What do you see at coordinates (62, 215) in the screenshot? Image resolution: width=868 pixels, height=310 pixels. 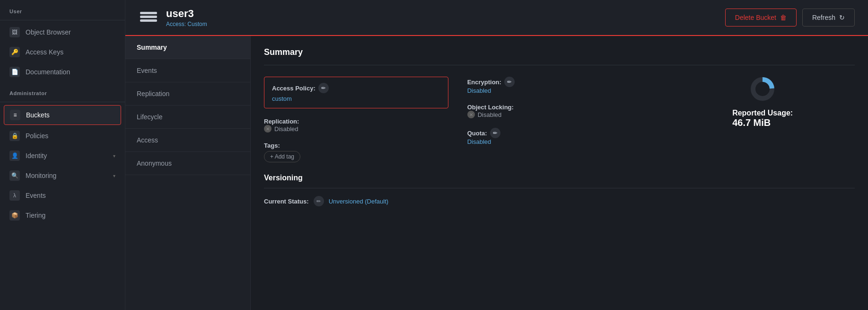 I see `sidebar-item-tiering: 📦 Tiering` at bounding box center [62, 215].